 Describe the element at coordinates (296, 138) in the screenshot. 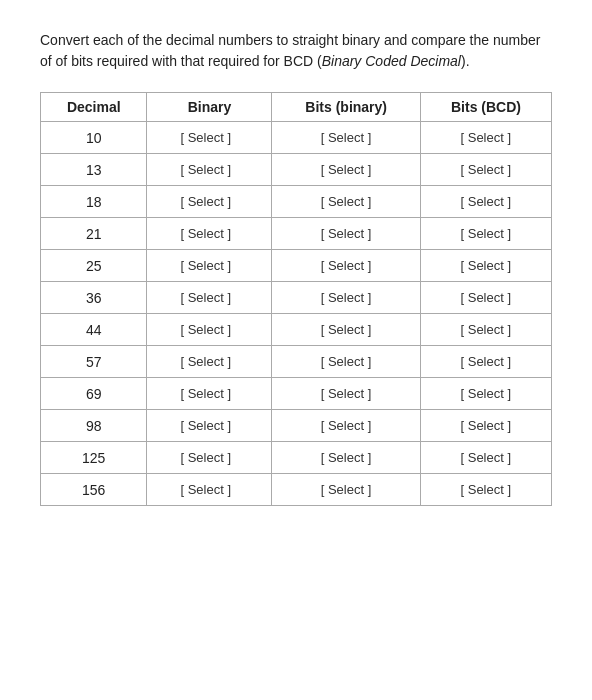

I see `table-row: 10[ Select ]1010110110010101011100110010…` at that location.